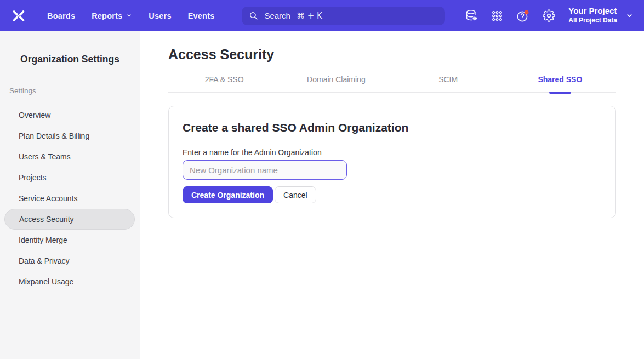  What do you see at coordinates (225, 79) in the screenshot?
I see `tab-label: 2FA & SSO` at bounding box center [225, 79].